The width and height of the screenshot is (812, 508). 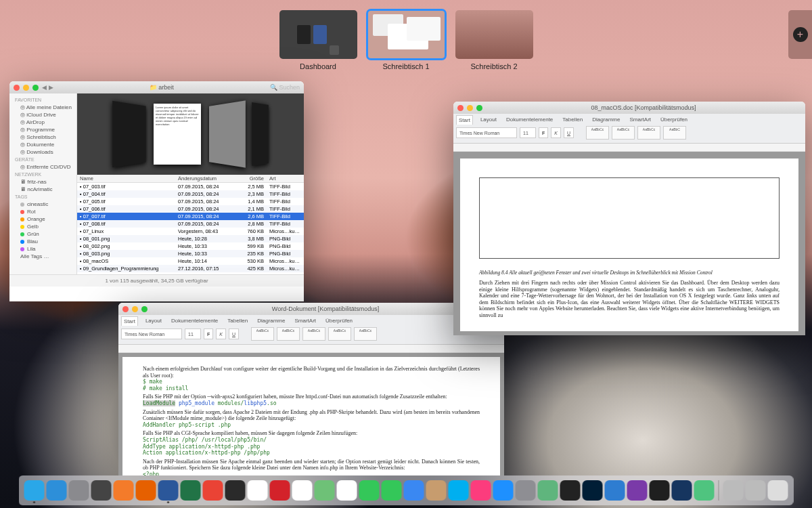 I want to click on minimize-button, so click(x=26, y=88).